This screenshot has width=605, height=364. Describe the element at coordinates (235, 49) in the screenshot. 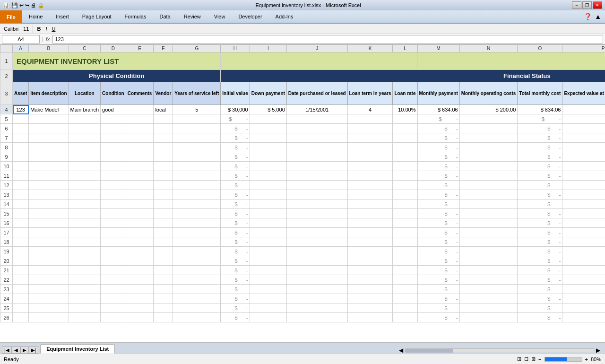

I see `col-H: H` at that location.